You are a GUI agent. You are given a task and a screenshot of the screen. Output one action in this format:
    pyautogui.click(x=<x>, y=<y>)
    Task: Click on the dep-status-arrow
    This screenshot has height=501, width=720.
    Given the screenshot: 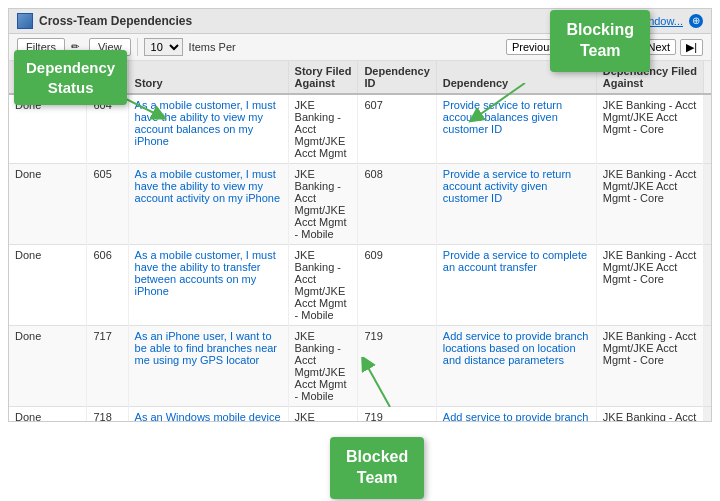 What is the action you would take?
    pyautogui.click(x=145, y=112)
    